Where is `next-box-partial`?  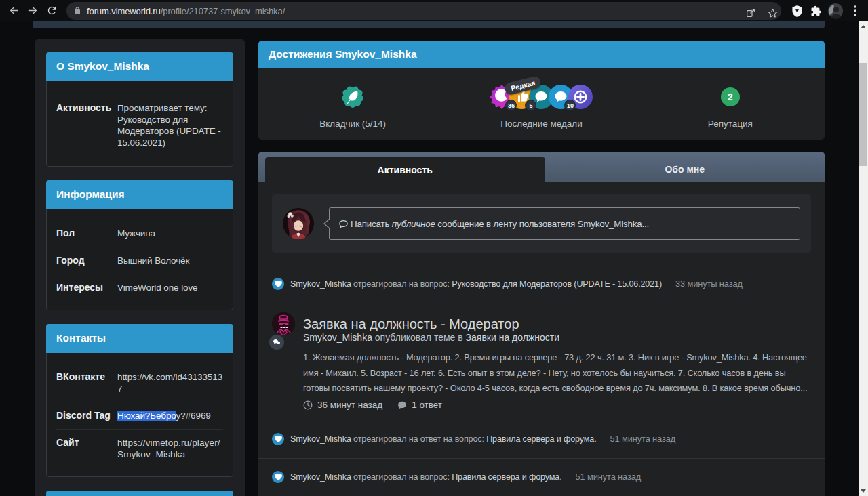 next-box-partial is located at coordinates (140, 493).